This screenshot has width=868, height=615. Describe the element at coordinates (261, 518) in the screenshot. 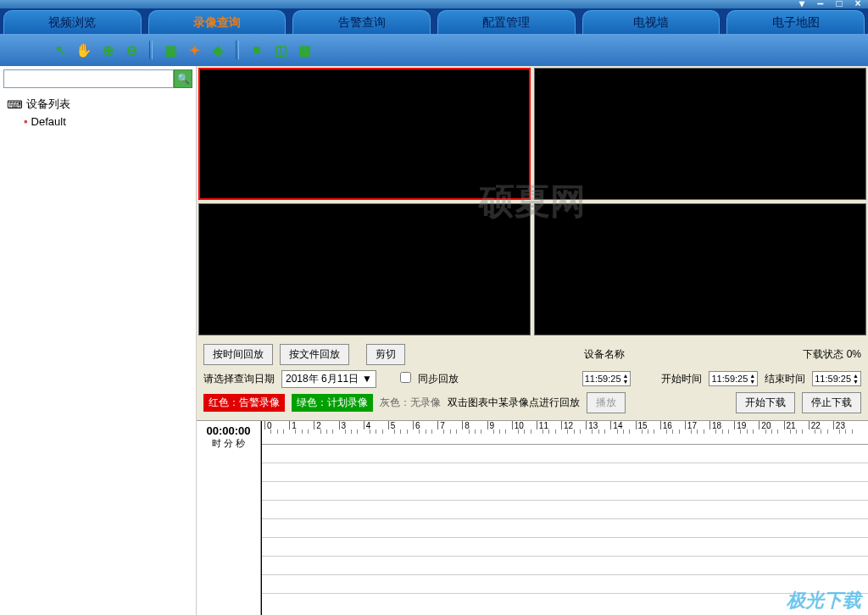

I see `timeline-cursor` at that location.